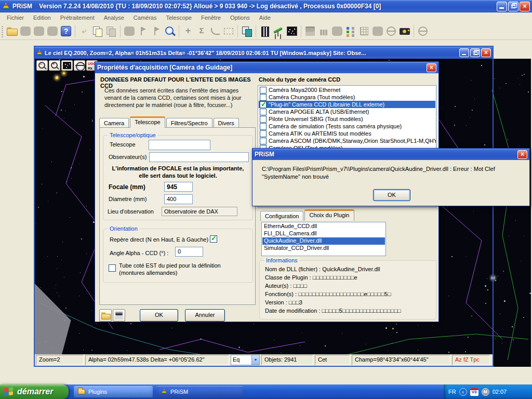 This screenshot has width=532, height=399. What do you see at coordinates (52, 31) in the screenshot?
I see `info-icon` at bounding box center [52, 31].